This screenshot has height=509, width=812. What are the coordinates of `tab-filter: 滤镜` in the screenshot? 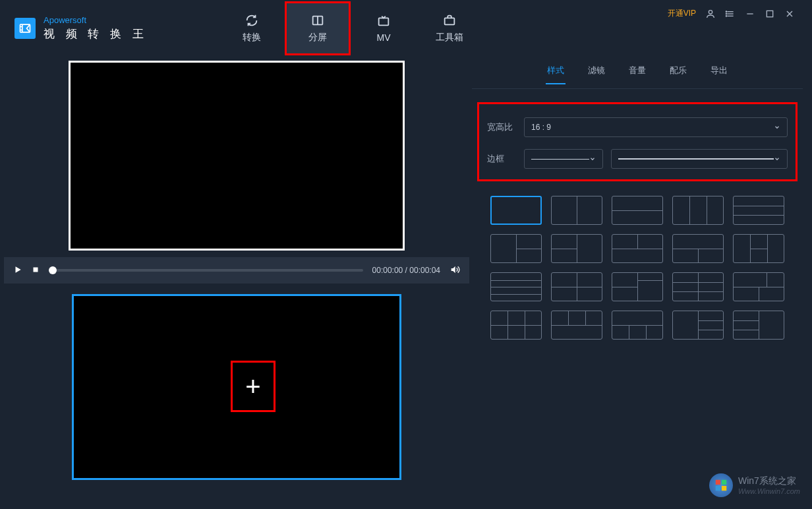 It's located at (596, 73).